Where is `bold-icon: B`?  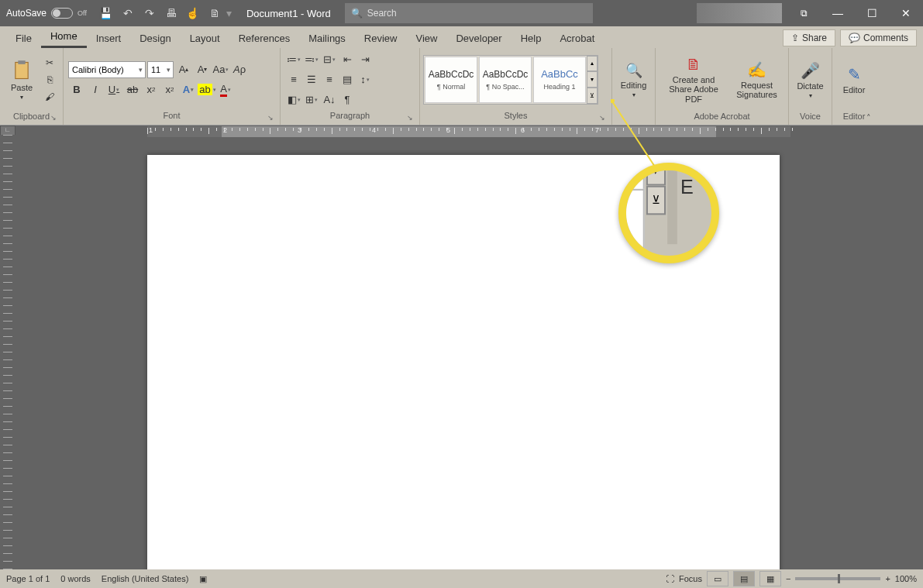 bold-icon: B is located at coordinates (77, 90).